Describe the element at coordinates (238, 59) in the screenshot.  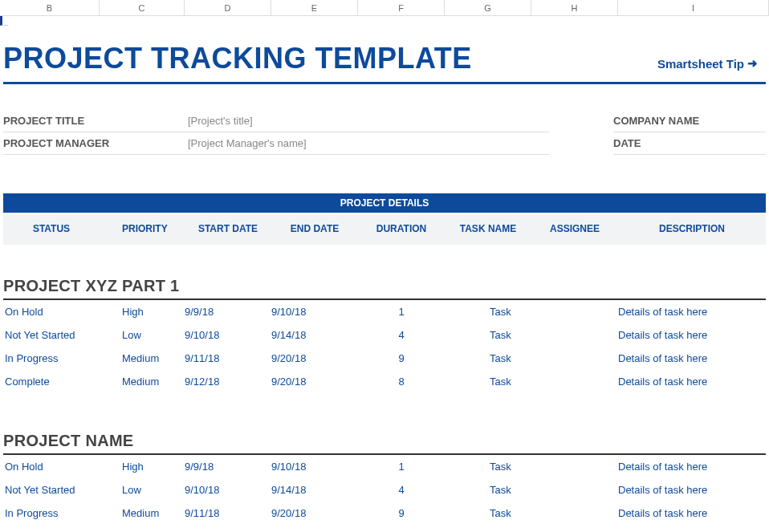
I see `page-title: PROJECT TRACKING TEMPLATE` at that location.